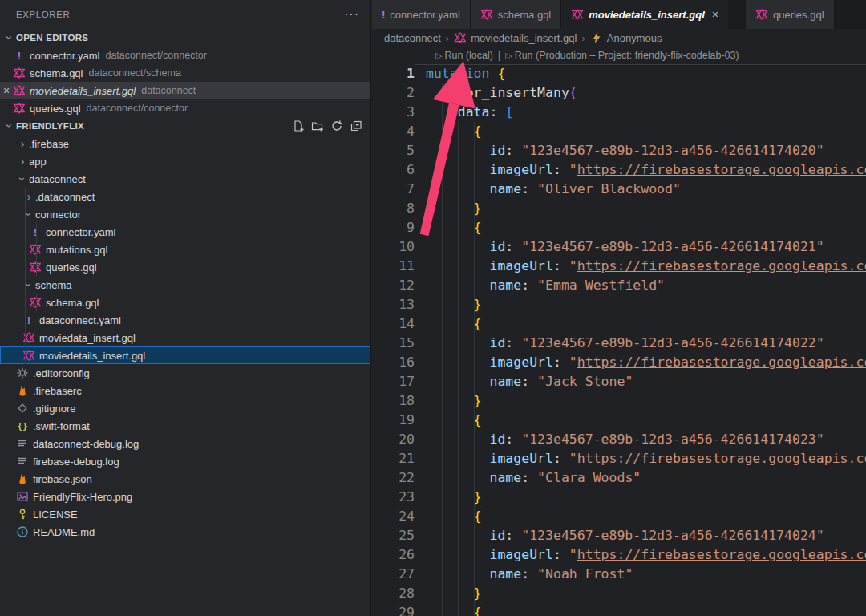  Describe the element at coordinates (619, 363) in the screenshot. I see `code-line-16: 16 imageUrl: "https://firebasestorage.go…` at that location.